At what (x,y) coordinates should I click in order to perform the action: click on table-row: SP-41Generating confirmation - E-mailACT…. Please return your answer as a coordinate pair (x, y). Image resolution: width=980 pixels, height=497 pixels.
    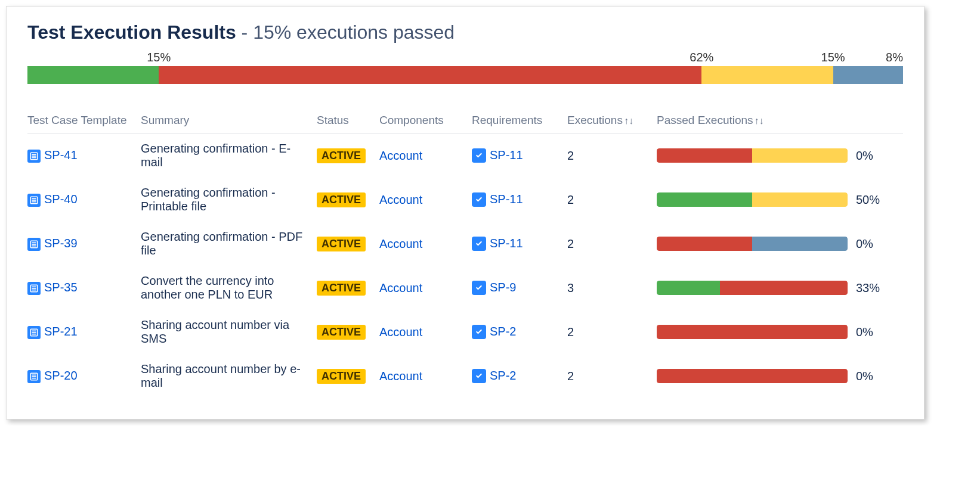
    Looking at the image, I should click on (465, 156).